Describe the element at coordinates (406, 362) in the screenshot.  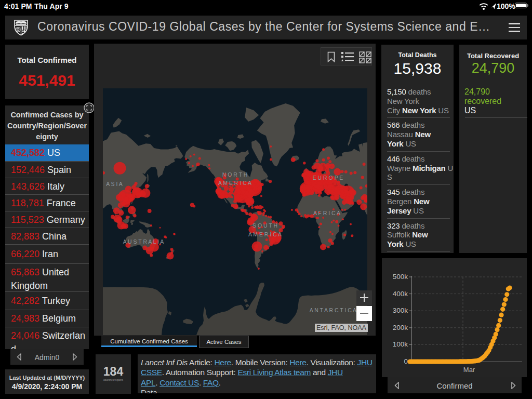
I see `svg-text: 0` at that location.